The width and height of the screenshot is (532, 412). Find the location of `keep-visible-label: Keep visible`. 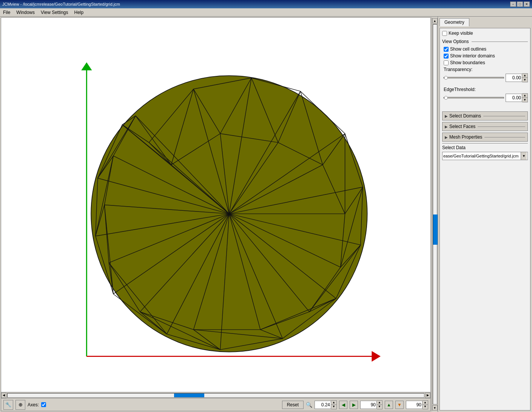

keep-visible-label: Keep visible is located at coordinates (461, 33).